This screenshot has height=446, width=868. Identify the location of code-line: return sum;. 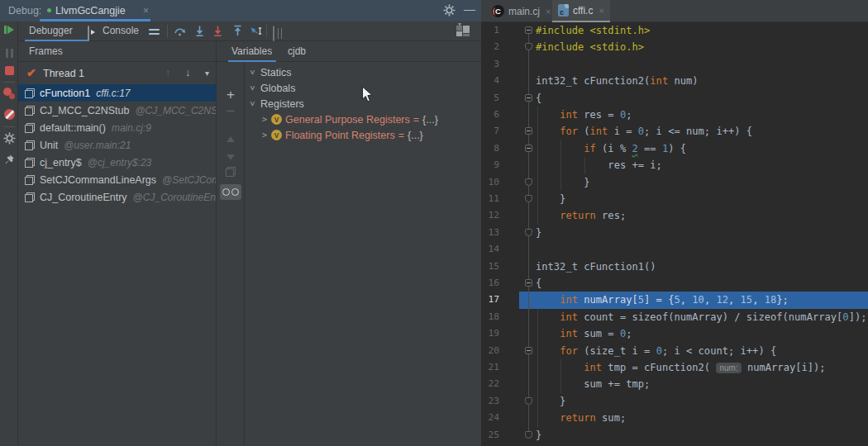
(675, 418).